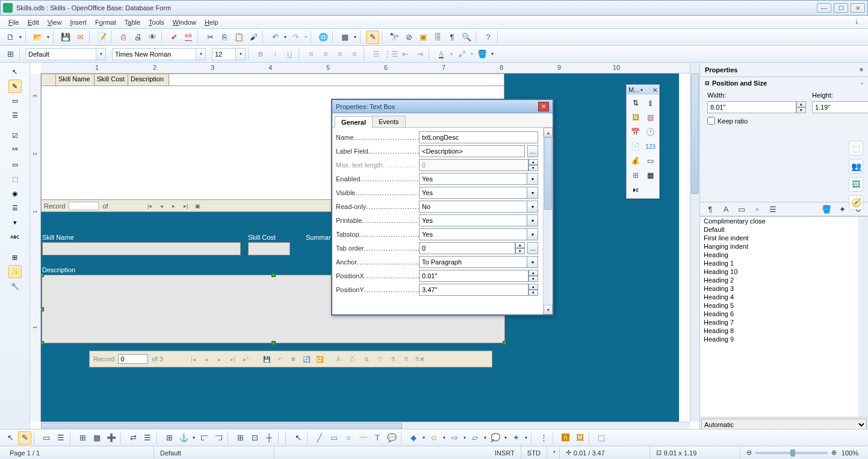 The width and height of the screenshot is (868, 459). I want to click on record-num-input, so click(84, 206).